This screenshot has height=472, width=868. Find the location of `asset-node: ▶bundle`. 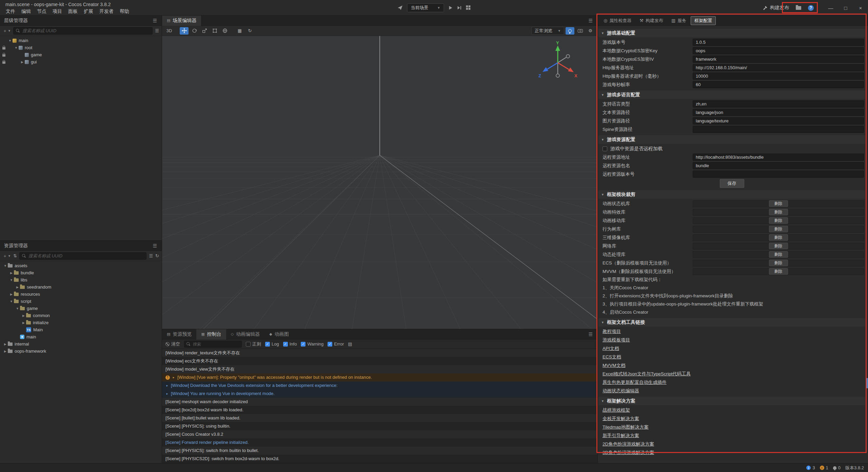

asset-node: ▶bundle is located at coordinates (81, 273).